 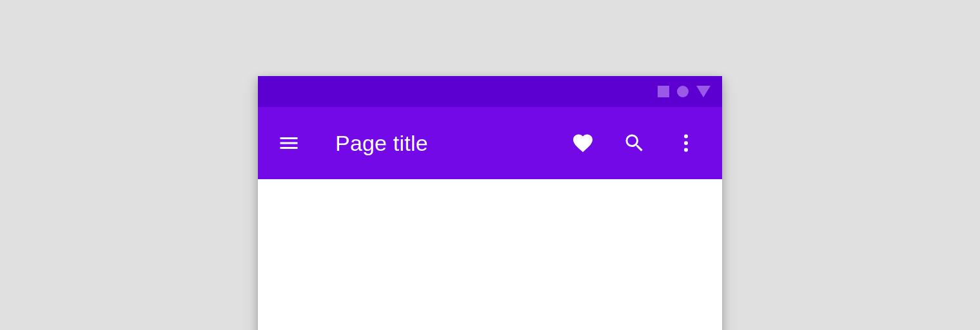 I want to click on app-bar: Page title, so click(x=490, y=143).